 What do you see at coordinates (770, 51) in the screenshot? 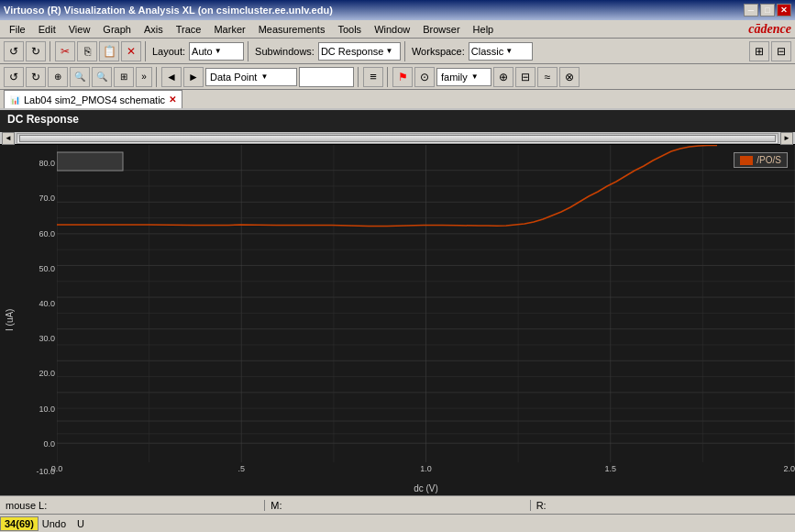
I see `tb-right-icons: ⊞ ⊟` at bounding box center [770, 51].